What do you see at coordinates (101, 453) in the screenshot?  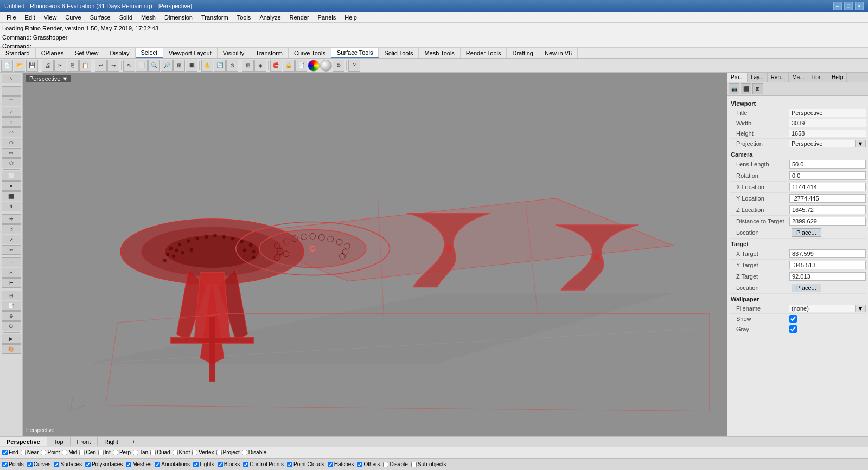 I see `snap-checkbox-int` at bounding box center [101, 453].